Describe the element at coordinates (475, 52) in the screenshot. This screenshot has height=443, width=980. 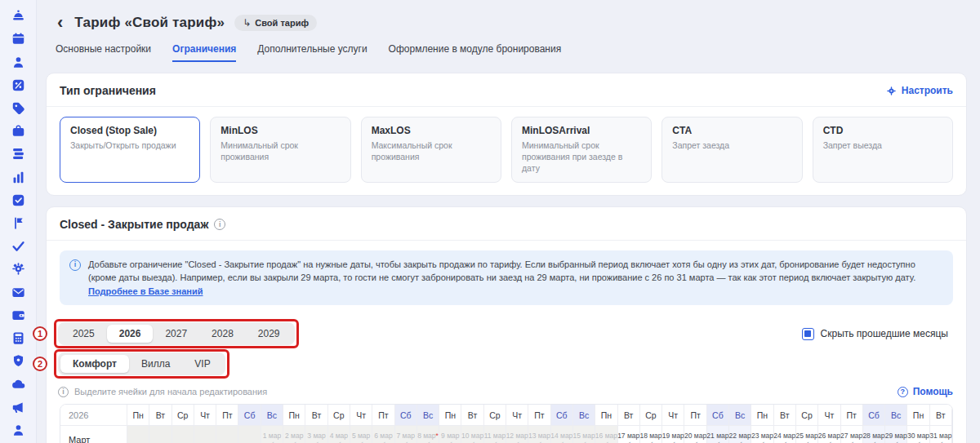
I see `tab-booking-module: Оформление в модуле бронирования` at that location.